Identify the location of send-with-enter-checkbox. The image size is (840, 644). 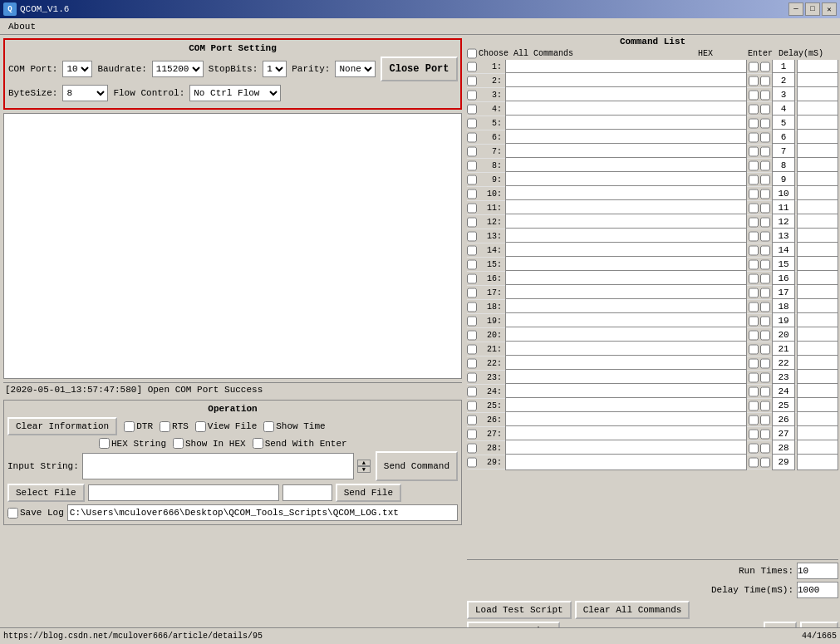
(258, 444).